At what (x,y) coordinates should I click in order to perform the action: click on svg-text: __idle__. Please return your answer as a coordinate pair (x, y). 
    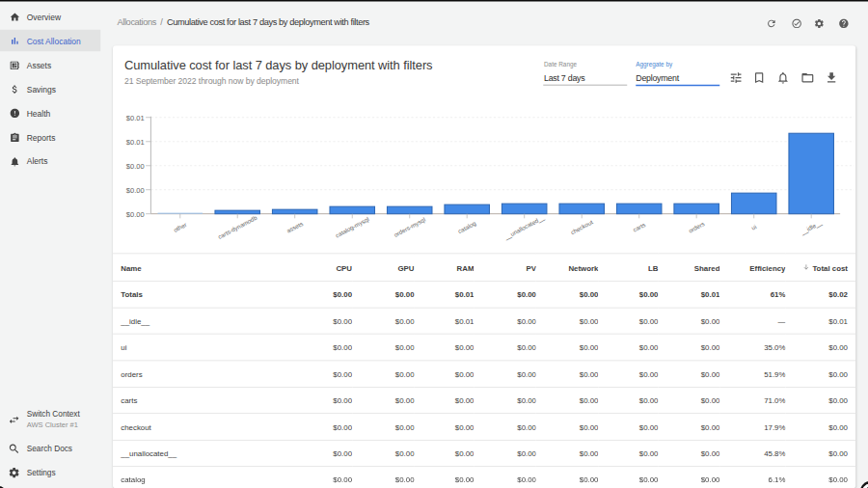
    Looking at the image, I should click on (810, 228).